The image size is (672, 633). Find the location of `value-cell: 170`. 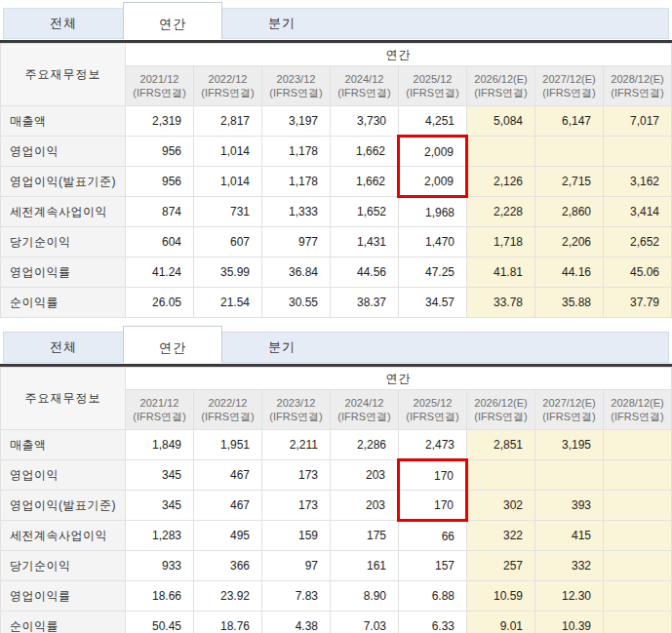

value-cell: 170 is located at coordinates (433, 476).